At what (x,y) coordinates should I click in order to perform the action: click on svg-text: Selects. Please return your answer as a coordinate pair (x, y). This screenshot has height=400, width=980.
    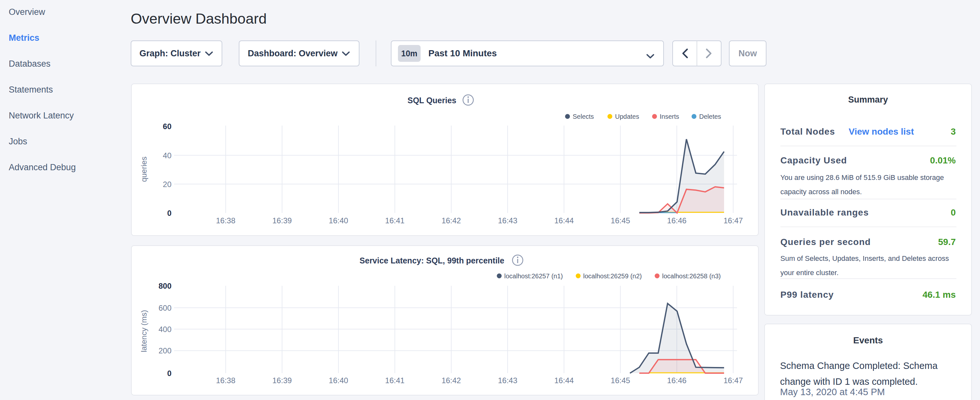
    Looking at the image, I should click on (583, 116).